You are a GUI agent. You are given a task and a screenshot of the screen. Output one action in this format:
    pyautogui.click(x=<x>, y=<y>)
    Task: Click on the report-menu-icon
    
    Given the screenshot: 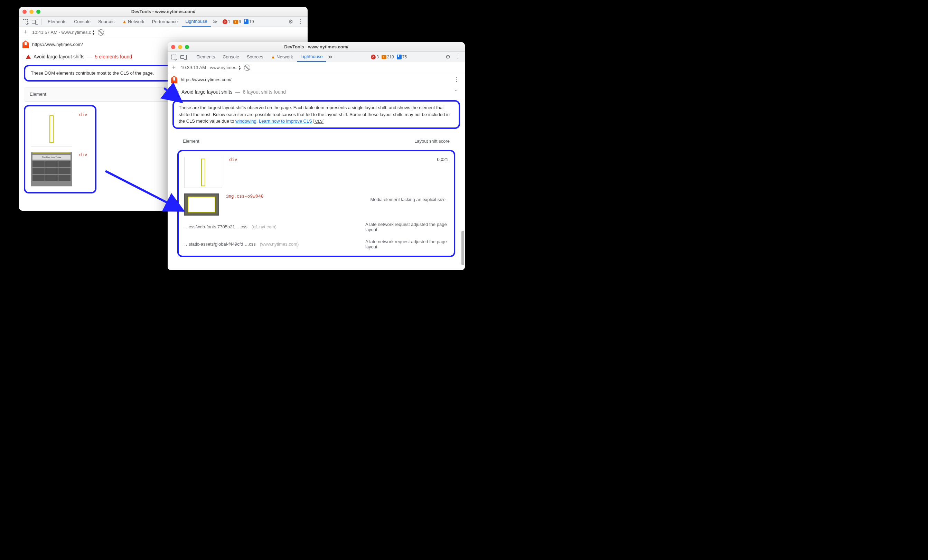 What is the action you would take?
    pyautogui.click(x=456, y=80)
    